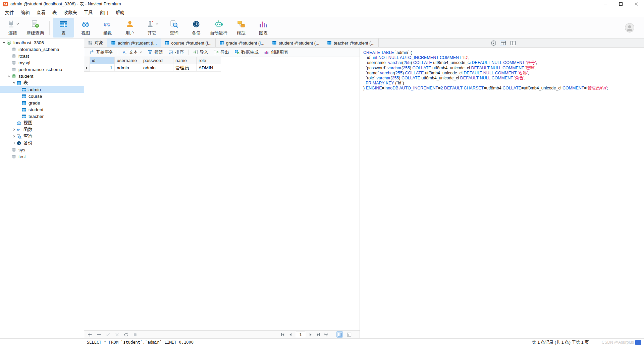 The width and height of the screenshot is (644, 346). Describe the element at coordinates (19, 130) in the screenshot. I see `fx-s-icon: fx` at that location.